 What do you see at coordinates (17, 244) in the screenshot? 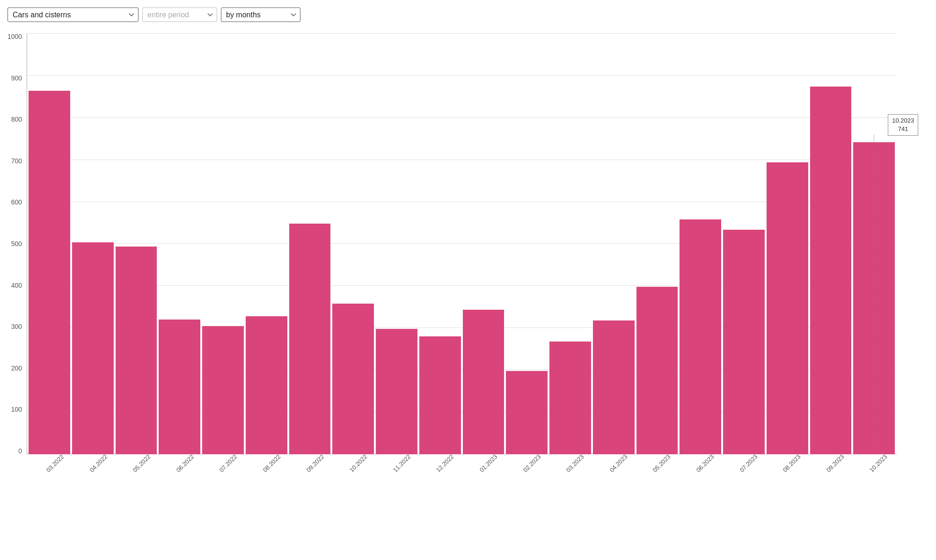
I see `y-label: 500` at bounding box center [17, 244].